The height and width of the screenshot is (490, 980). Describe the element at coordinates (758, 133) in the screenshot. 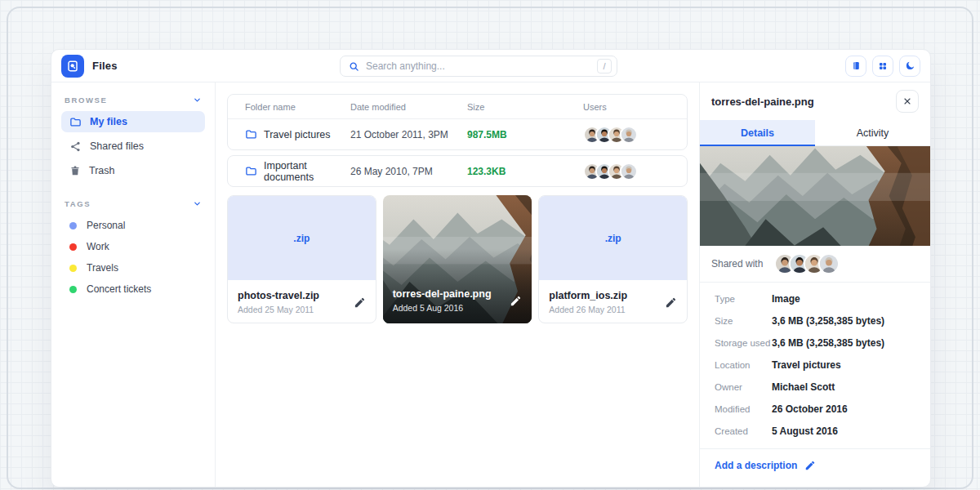

I see `tab-details: Details` at that location.